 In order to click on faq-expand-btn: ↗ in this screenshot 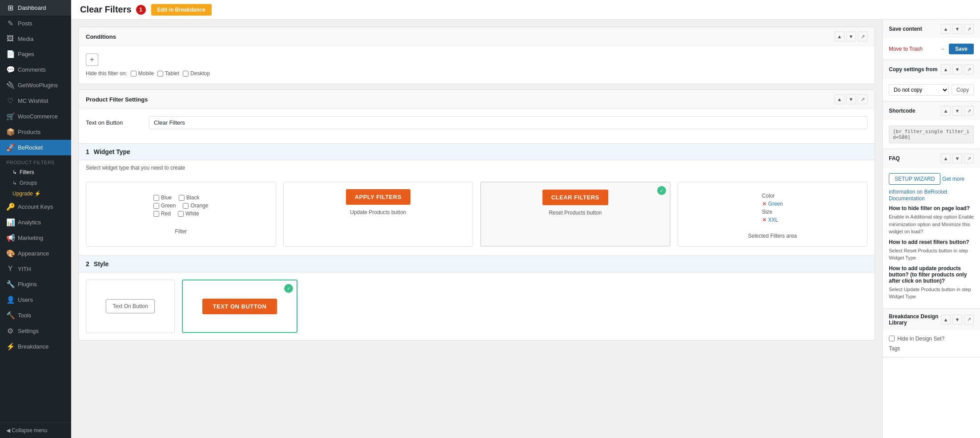, I will do `click(969, 158)`.